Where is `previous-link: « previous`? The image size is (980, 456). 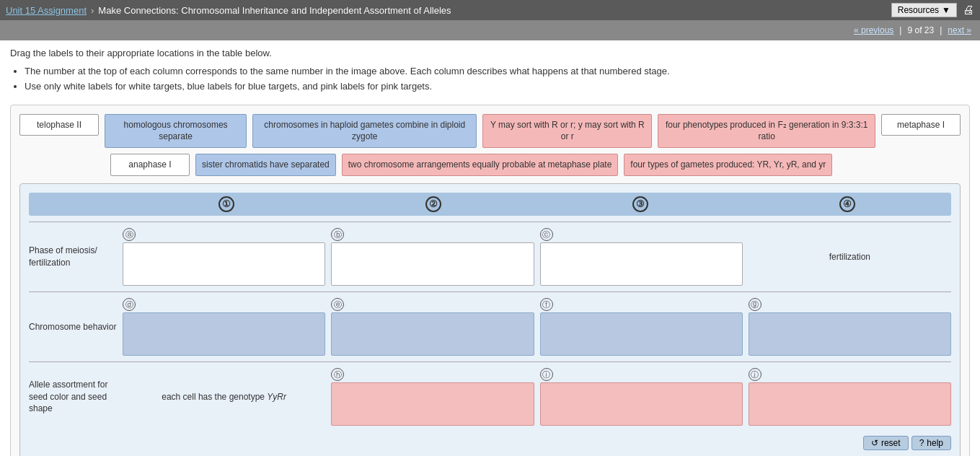
previous-link: « previous is located at coordinates (874, 30).